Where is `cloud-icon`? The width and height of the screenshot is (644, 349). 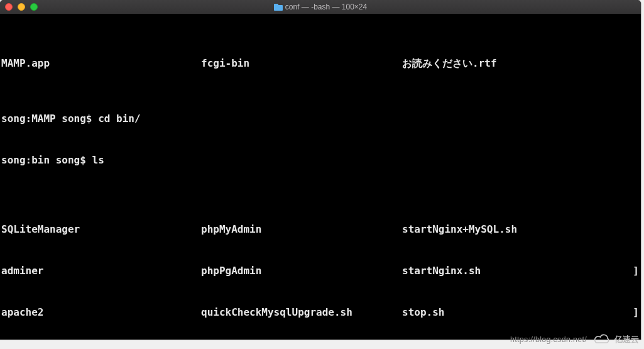 cloud-icon is located at coordinates (603, 340).